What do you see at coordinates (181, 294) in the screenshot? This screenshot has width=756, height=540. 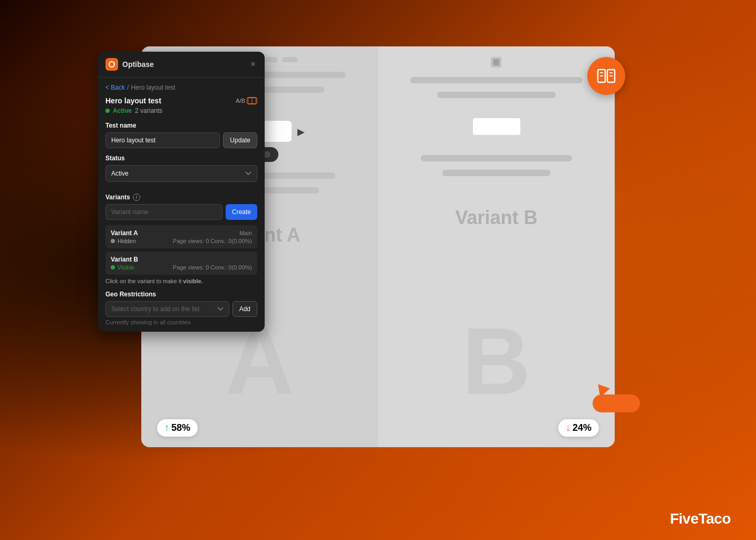 I see `geo-label: Geo Restrictions` at bounding box center [181, 294].